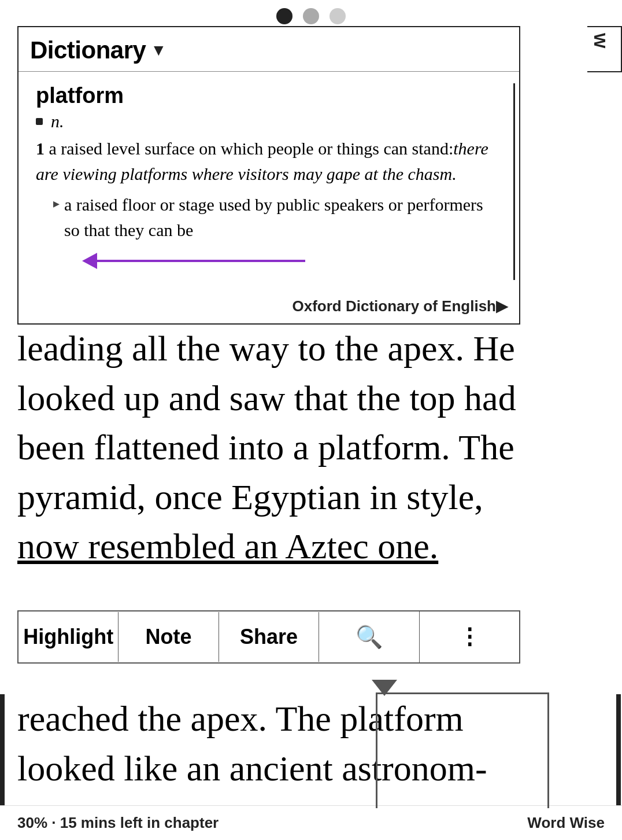 The height and width of the screenshot is (840, 622). Describe the element at coordinates (605, 49) in the screenshot. I see `side-tab: W` at that location.